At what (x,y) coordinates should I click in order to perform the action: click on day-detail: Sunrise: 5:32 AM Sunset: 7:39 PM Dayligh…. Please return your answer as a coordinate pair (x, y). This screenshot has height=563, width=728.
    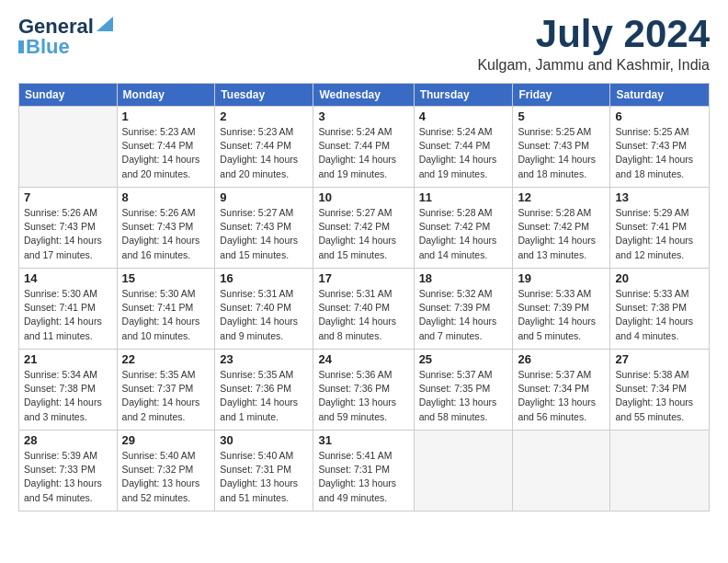
    Looking at the image, I should click on (463, 315).